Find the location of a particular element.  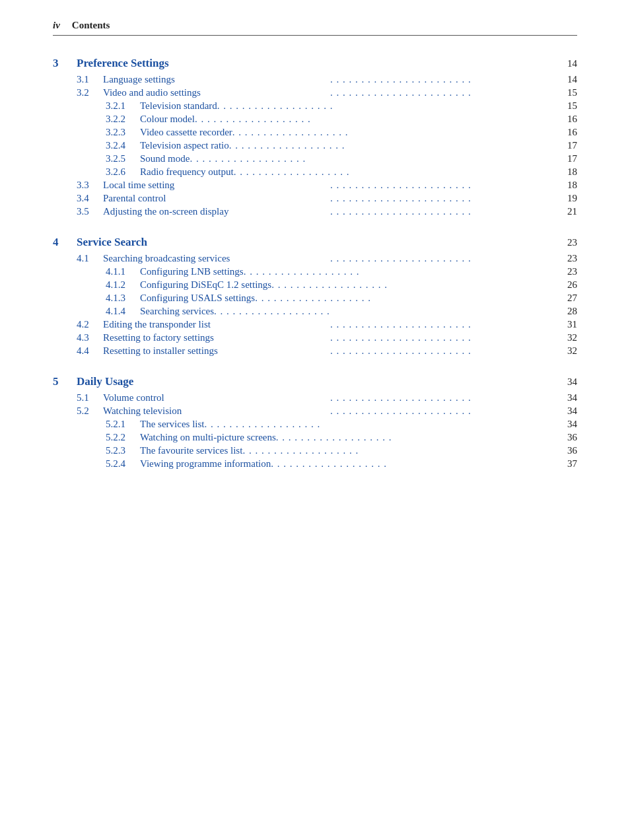

subsection-4.3: 4.3Resetting to factory settings . . . .… is located at coordinates (315, 338).